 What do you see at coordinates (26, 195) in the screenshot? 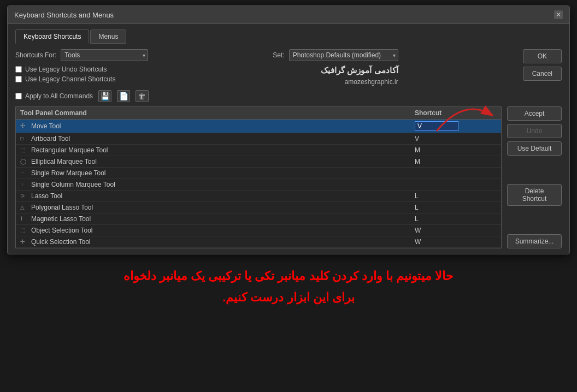
I see `lasso-icon: ⊃` at bounding box center [26, 195].